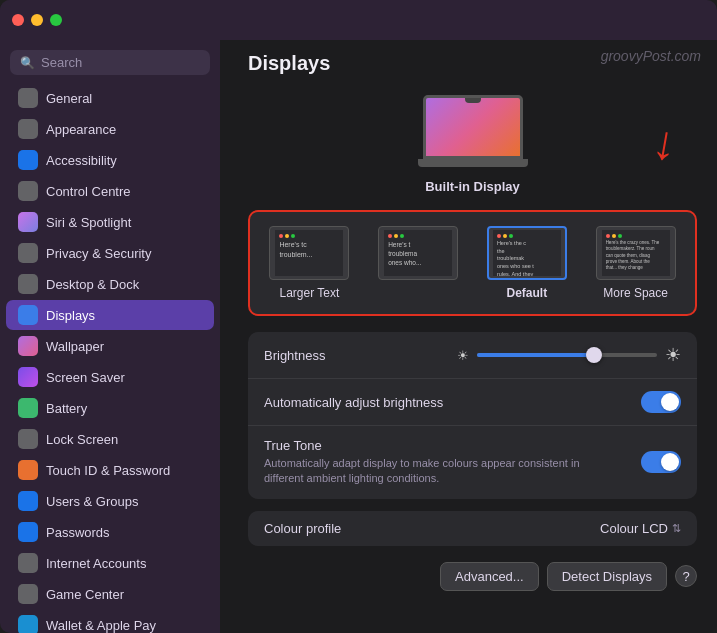 The width and height of the screenshot is (717, 633). What do you see at coordinates (88, 192) in the screenshot?
I see `sidebar-label-control: Control Centre` at bounding box center [88, 192].